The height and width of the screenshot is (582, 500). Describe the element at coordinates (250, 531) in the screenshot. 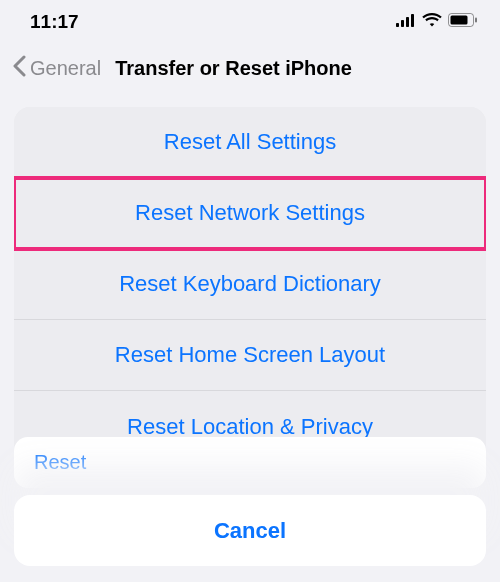

I see `cancel-label: Cancel` at that location.